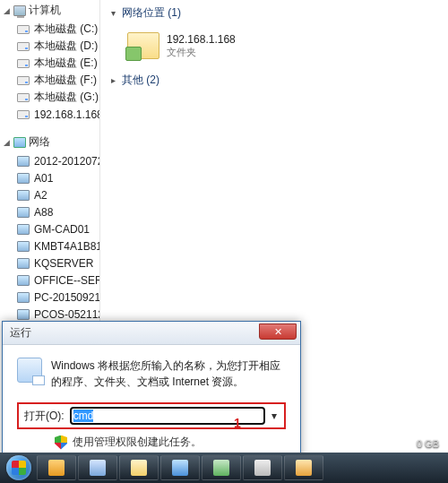 The height and width of the screenshot is (483, 448). Describe the element at coordinates (50, 97) in the screenshot. I see `tree-node-drive: 本地磁盘 (G:)` at that location.